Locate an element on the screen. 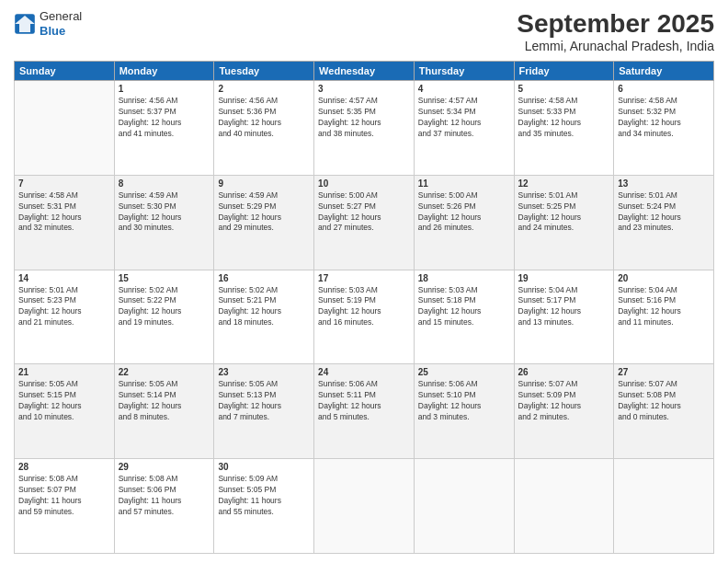 The height and width of the screenshot is (563, 728). table-row: 21Sunrise: 5:05 AM Sunset: 5:15 PM Dayli… is located at coordinates (64, 412).